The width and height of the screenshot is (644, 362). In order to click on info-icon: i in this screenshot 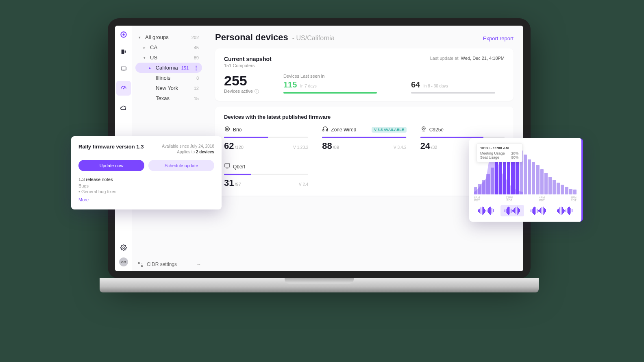, I will do `click(257, 91)`.